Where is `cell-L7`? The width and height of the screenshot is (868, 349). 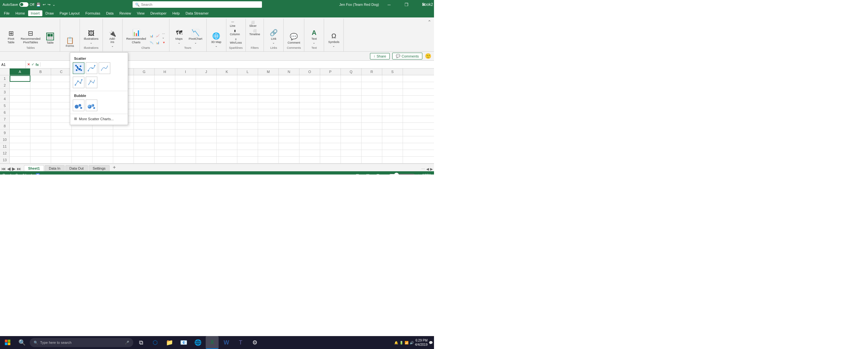
cell-L7 is located at coordinates (248, 119).